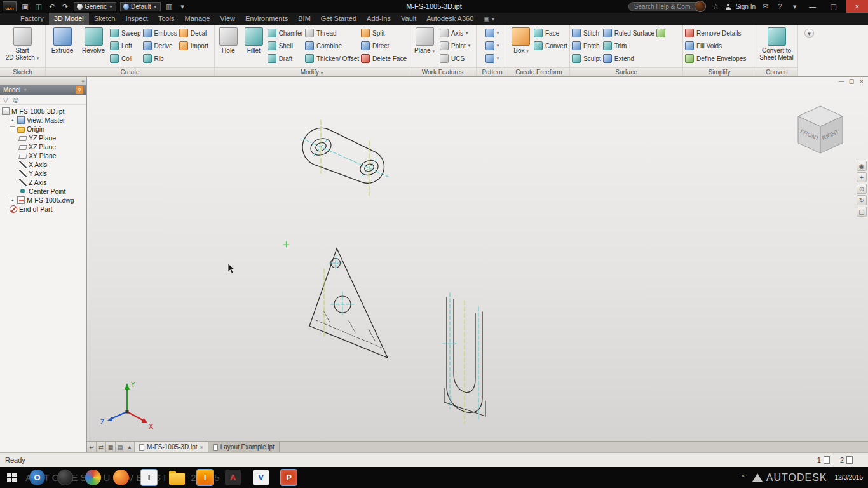  What do you see at coordinates (521, 46) in the screenshot?
I see `freeform-box-button: Box ▾` at bounding box center [521, 46].